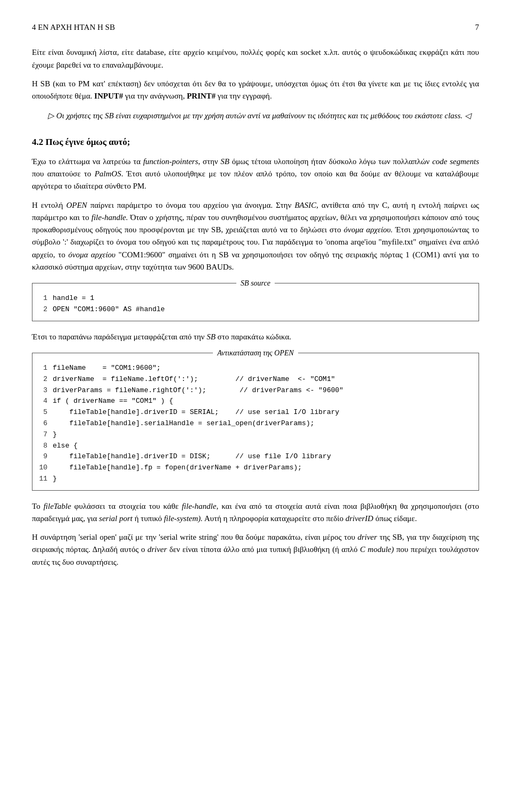  I want to click on sb-line-2: 2 OPEN "COM1:9600" AS #handle, so click(256, 310).